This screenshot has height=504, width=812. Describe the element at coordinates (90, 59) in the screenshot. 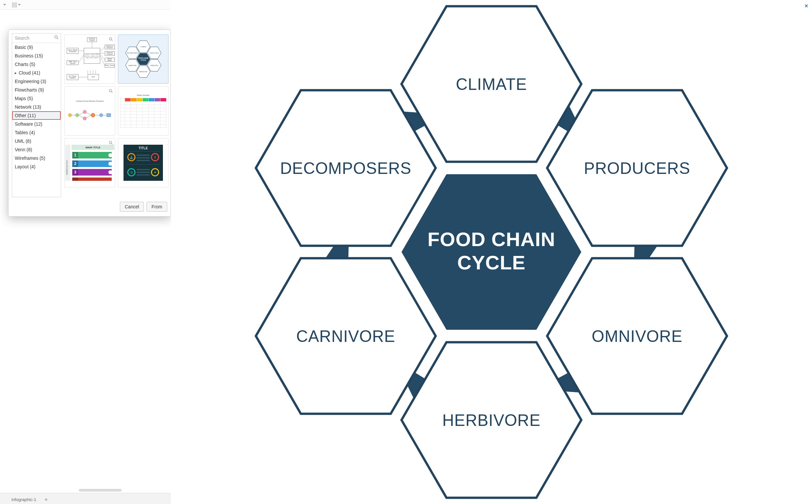

I see `template-block-diagram: Vector Signal Generator ARB / Mod Source…` at that location.